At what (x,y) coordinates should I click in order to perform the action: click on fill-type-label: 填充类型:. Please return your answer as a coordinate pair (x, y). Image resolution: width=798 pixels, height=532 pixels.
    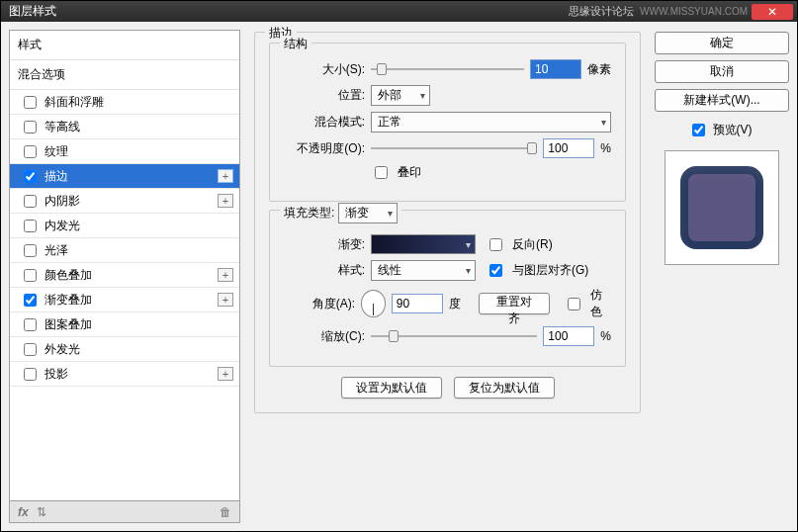
    Looking at the image, I should click on (309, 214).